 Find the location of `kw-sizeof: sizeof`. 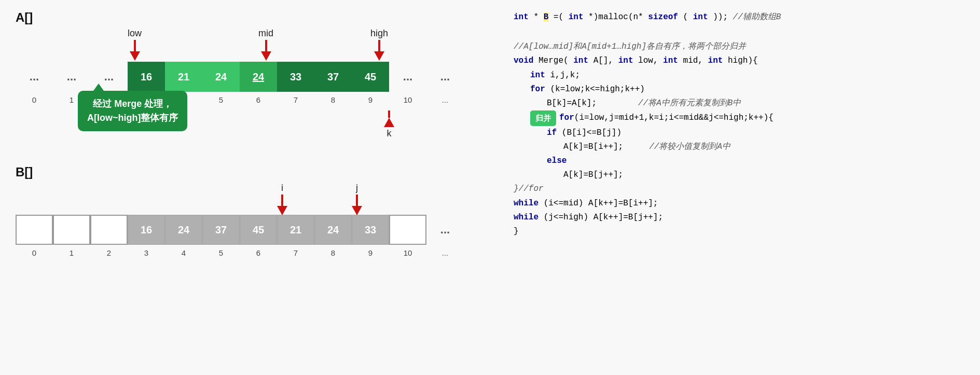

kw-sizeof: sizeof is located at coordinates (663, 17).